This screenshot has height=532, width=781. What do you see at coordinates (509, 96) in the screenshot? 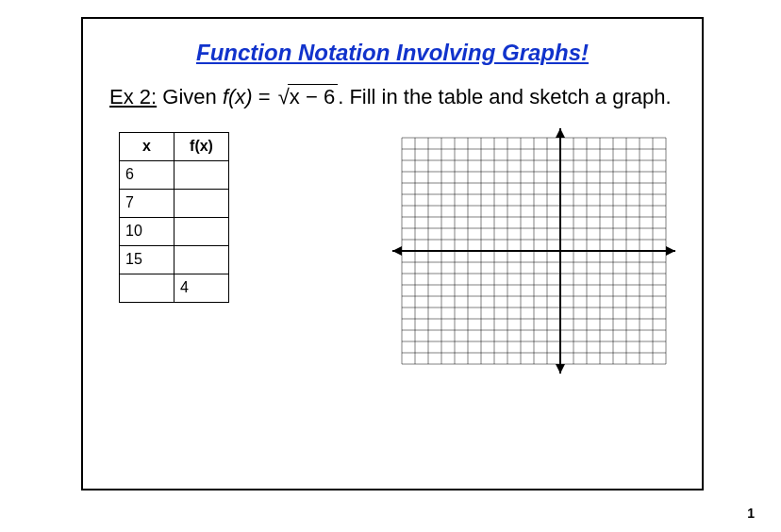
I see `prompt-instruction: Fill in the table and sketch a graph.` at bounding box center [509, 96].